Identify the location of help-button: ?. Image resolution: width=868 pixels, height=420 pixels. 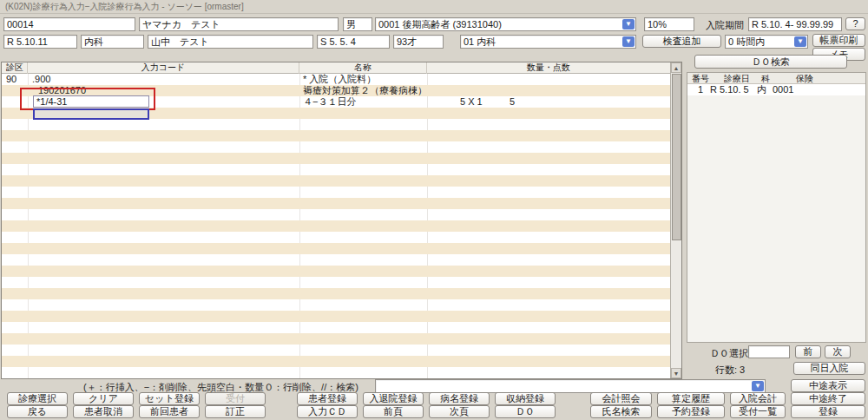
(856, 24).